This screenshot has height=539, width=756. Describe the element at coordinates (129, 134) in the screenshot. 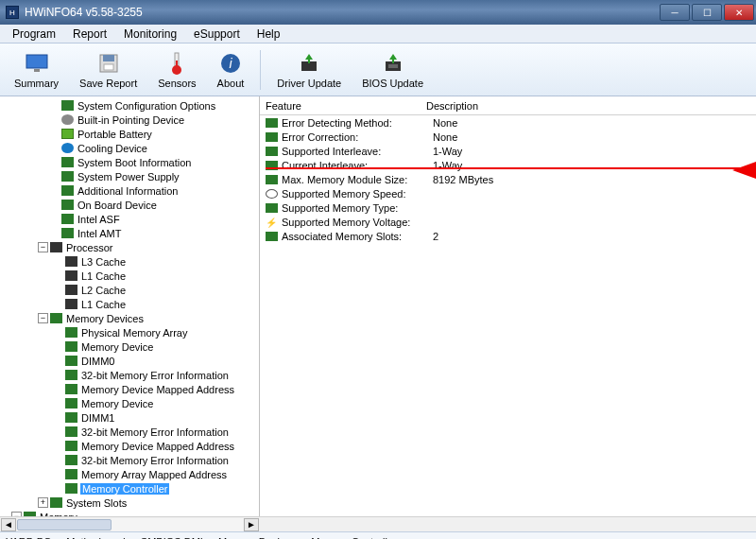

I see `tree-item: Portable Battery` at that location.